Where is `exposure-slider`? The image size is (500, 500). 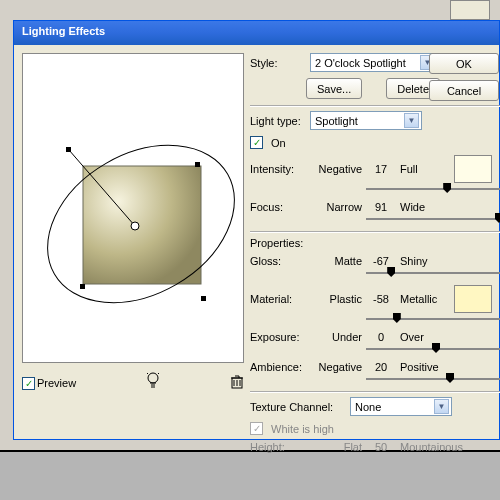 exposure-slider is located at coordinates (433, 349).